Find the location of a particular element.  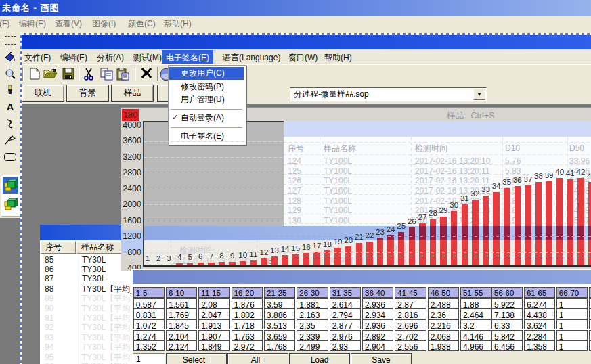

curve-tool is located at coordinates (10, 123).